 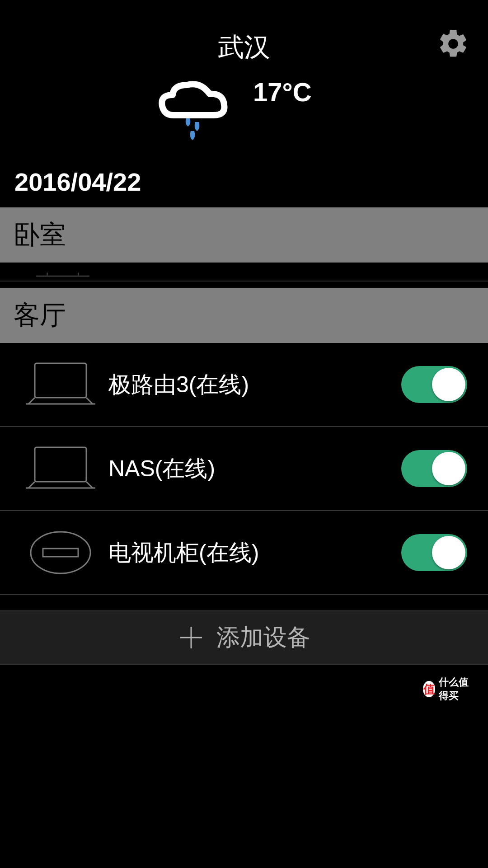 I want to click on weather-panel: 17°C, so click(x=244, y=117).